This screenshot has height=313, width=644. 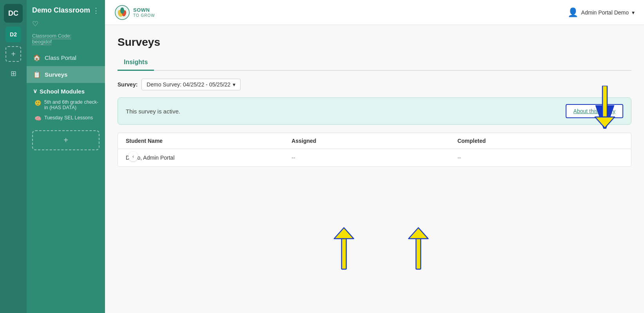 I want to click on grid-icon: ⊞, so click(x=13, y=74).